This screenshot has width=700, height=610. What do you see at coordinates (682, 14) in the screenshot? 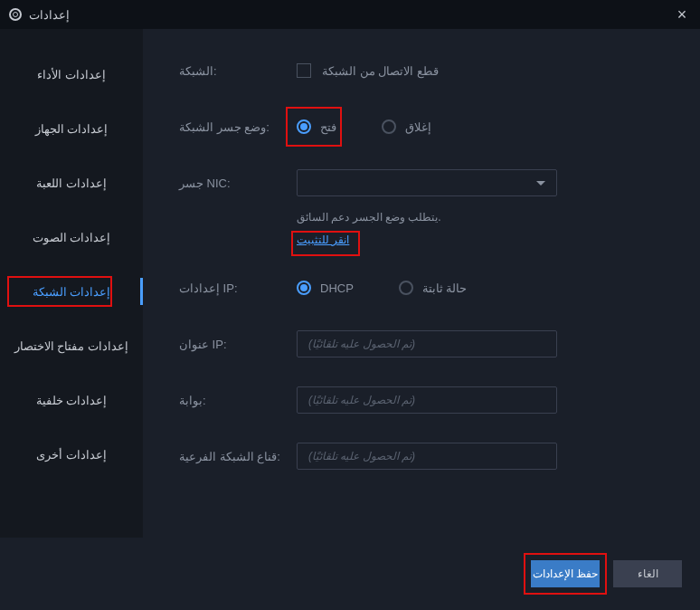
I see `close-button: ×` at bounding box center [682, 14].